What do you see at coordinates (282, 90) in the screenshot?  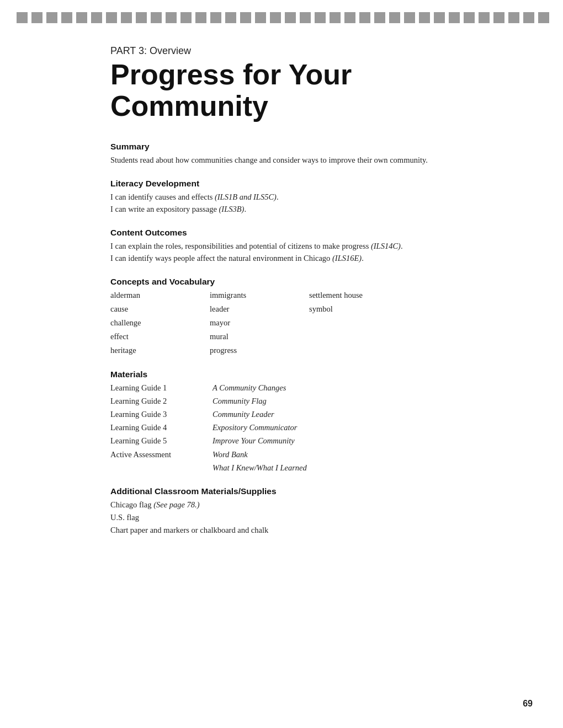 I see `main-title: Progress for Your Community` at bounding box center [282, 90].